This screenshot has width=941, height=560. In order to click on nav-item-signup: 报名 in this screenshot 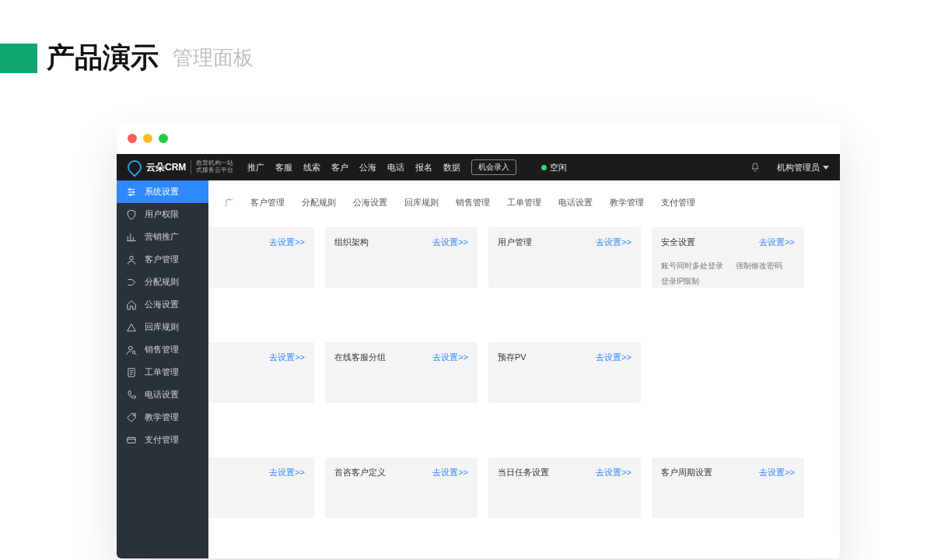, I will do `click(424, 168)`.